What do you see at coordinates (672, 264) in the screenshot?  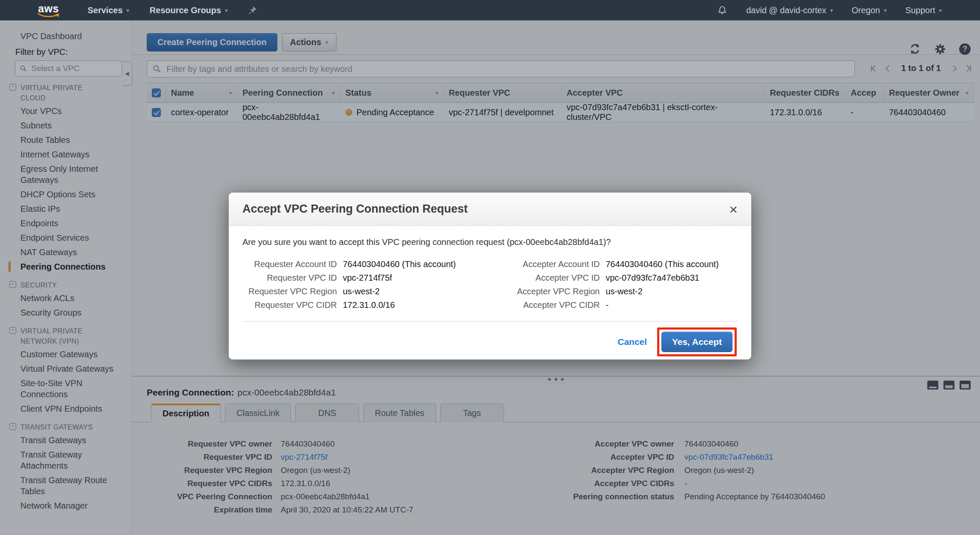 I see `accepter-account-id-value: 764403040460 (This account)` at bounding box center [672, 264].